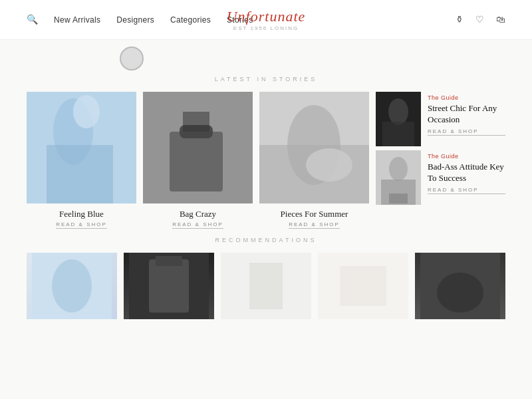 The image size is (532, 399). Describe the element at coordinates (315, 214) in the screenshot. I see `story-title-3: Pieces For Summer` at that location.